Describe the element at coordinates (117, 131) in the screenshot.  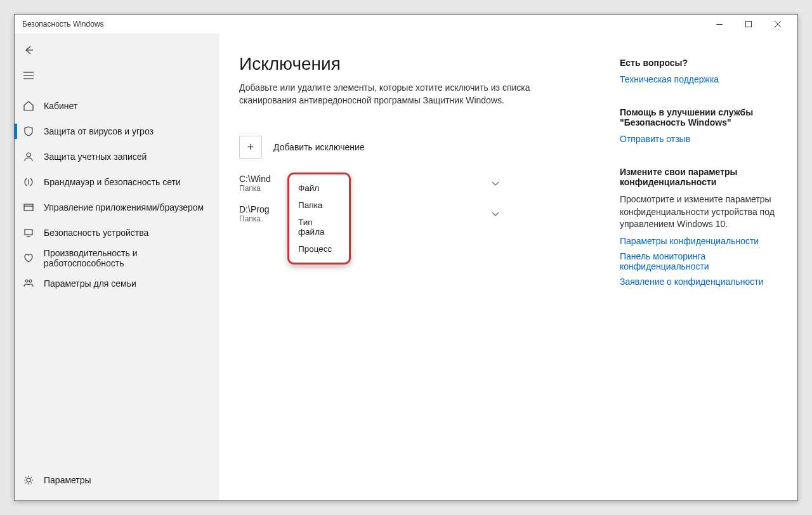
I see `sidebar-item-virus: Защита от вирусов и угроз` at that location.